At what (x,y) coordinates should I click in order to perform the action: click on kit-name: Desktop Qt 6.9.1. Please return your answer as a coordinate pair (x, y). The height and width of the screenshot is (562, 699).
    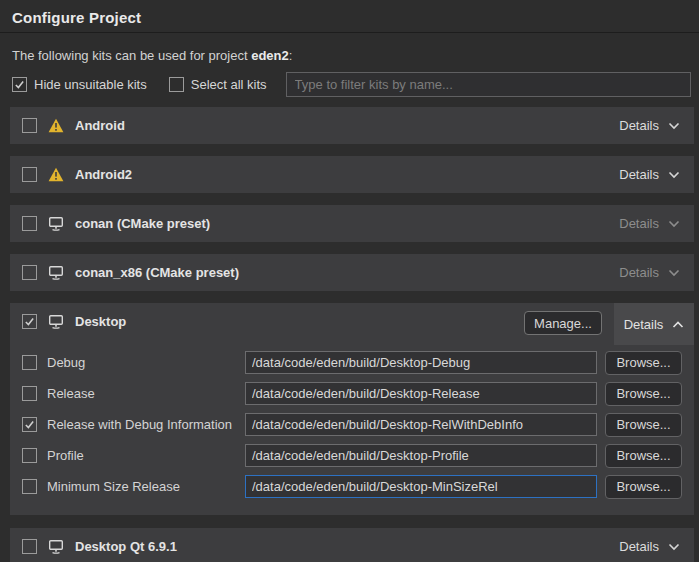
    Looking at the image, I should click on (126, 546).